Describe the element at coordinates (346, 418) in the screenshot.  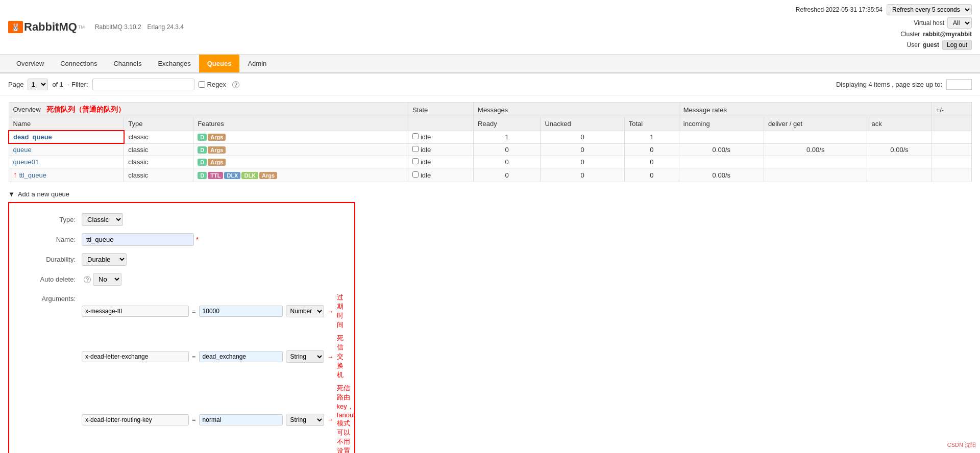
I see `annotation-3: 死信路由key，fanout模式可以不用设置` at that location.